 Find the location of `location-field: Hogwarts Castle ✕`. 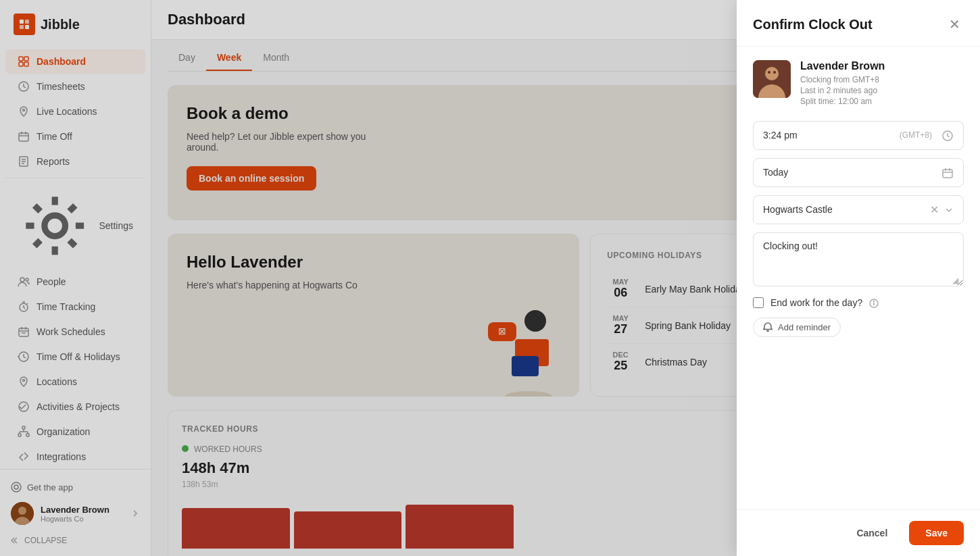

location-field: Hogwarts Castle ✕ is located at coordinates (858, 209).